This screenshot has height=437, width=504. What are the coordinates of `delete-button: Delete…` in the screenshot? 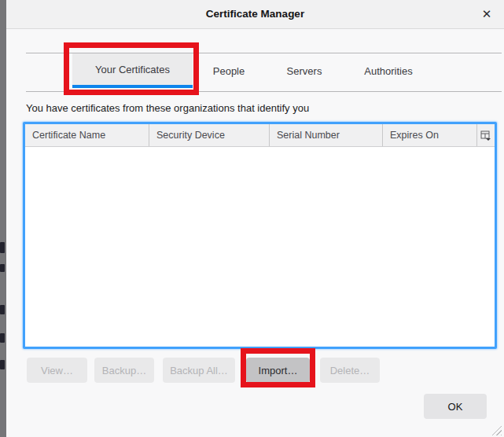 It's located at (350, 370).